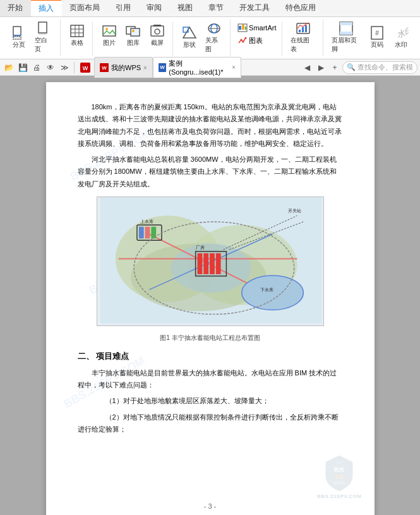 Image resolution: width=420 pixels, height=515 pixels. Describe the element at coordinates (77, 35) in the screenshot. I see `table-button: 表格` at that location.